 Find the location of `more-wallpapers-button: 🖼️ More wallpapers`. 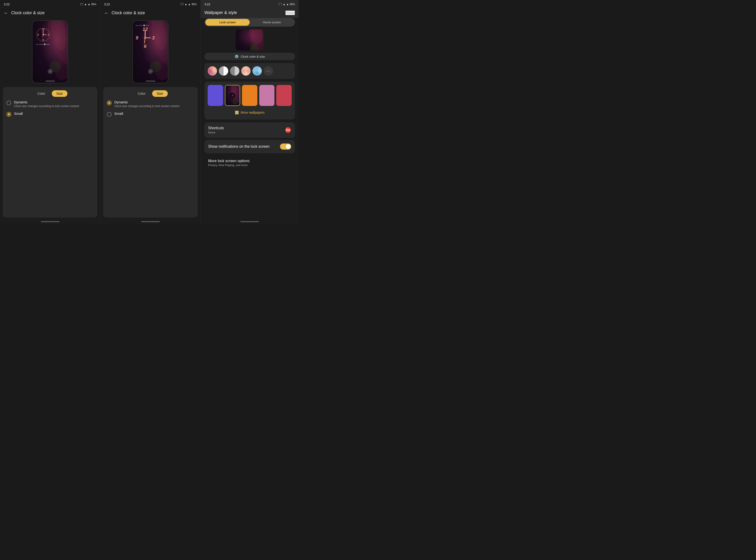

more-wallpapers-button: 🖼️ More wallpapers is located at coordinates (250, 113).